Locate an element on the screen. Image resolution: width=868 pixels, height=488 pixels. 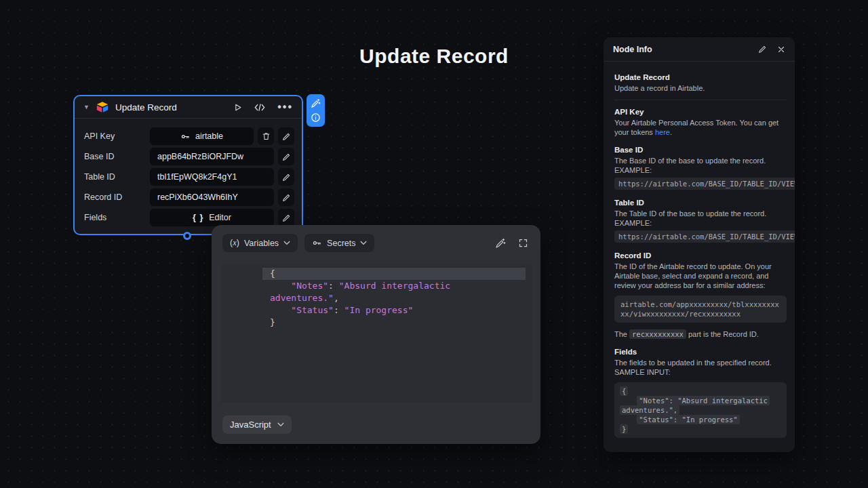
record-id-note: The recxxxxxxxxx part is the Record ID. is located at coordinates (701, 334).